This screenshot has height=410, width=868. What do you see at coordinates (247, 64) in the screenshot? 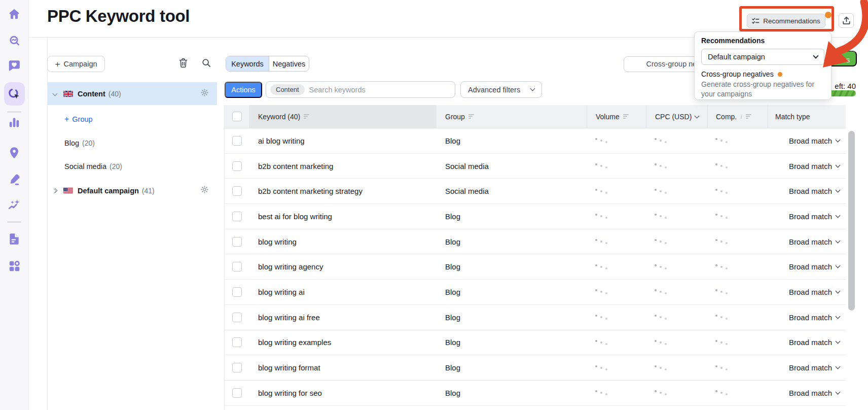
I see `tab-keywords: Keywords` at bounding box center [247, 64].